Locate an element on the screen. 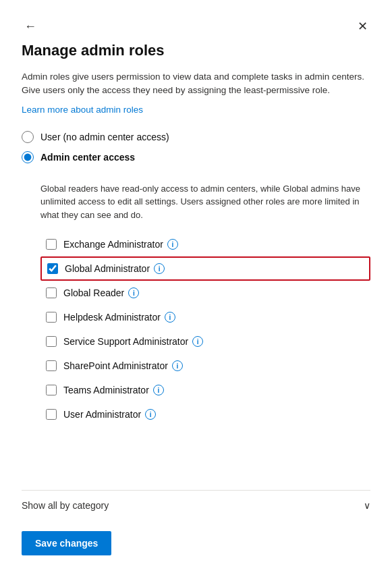 The width and height of the screenshot is (392, 577). checkbox-user-admin-label: User Administrator i is located at coordinates (109, 414).